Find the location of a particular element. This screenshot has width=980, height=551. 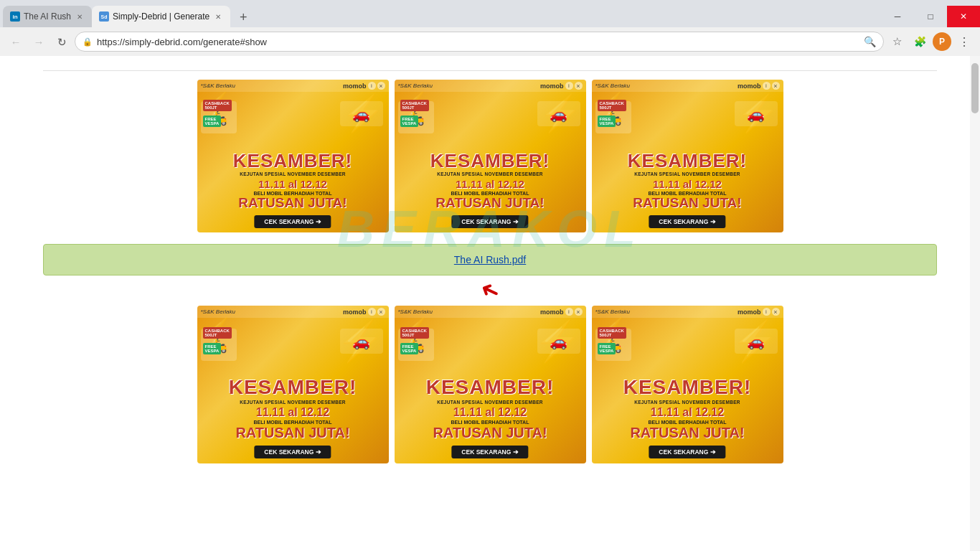

download-bar: The AI Rush.pdf is located at coordinates (490, 260).